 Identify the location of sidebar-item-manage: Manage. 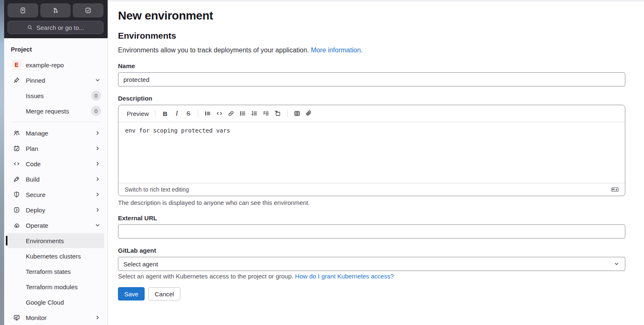
(56, 133).